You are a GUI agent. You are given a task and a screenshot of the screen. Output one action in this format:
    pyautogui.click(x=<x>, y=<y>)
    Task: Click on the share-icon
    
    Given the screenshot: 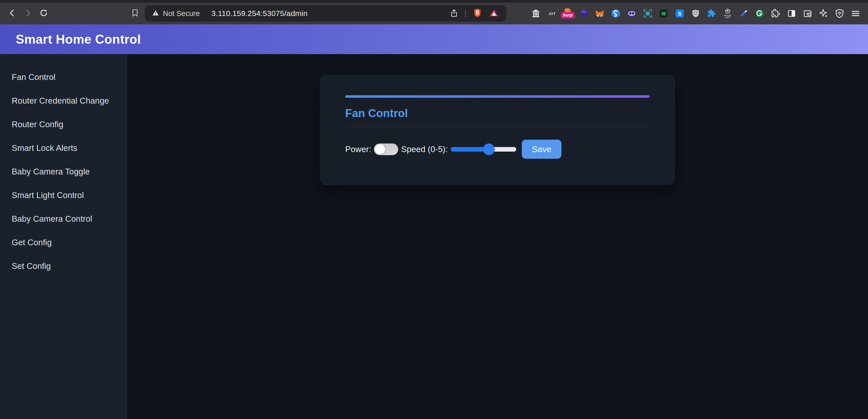 What is the action you would take?
    pyautogui.click(x=454, y=13)
    